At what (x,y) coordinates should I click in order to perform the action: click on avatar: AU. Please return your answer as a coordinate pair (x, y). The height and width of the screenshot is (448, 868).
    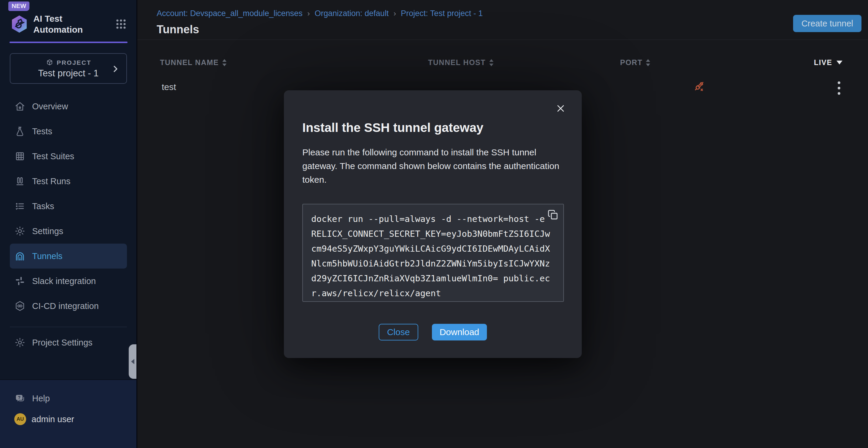
    Looking at the image, I should click on (20, 419).